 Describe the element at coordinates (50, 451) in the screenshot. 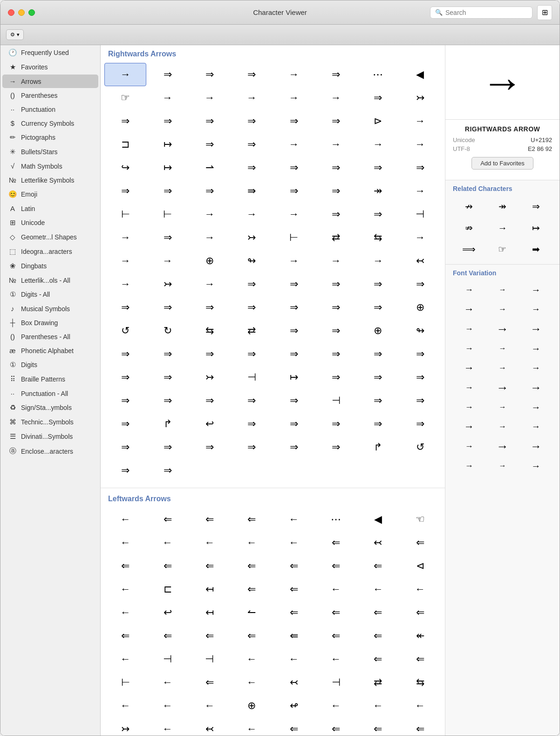

I see `sidebar-item-enclosed: ⓐEnclose...aracters` at that location.